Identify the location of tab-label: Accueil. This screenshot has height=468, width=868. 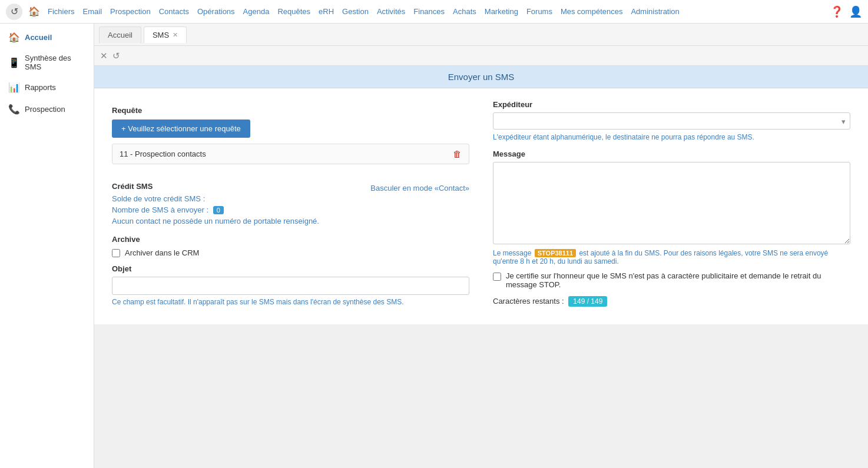
(120, 35).